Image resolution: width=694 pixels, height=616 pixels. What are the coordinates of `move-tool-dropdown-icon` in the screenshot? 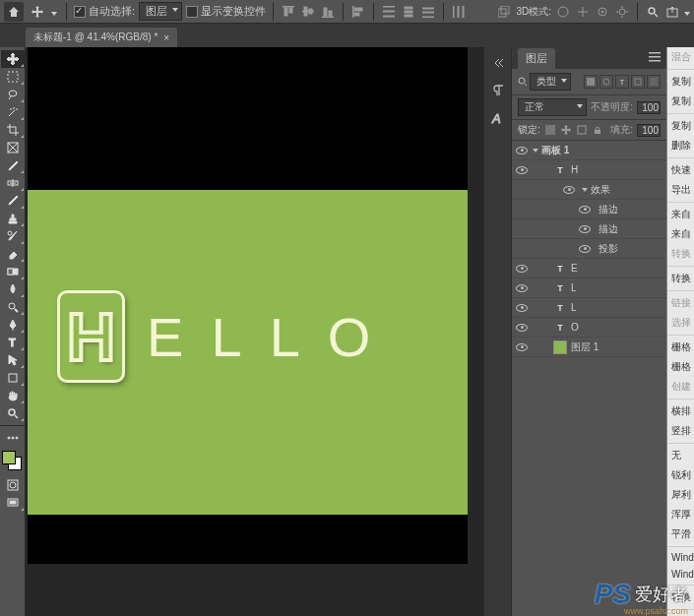 It's located at (55, 12).